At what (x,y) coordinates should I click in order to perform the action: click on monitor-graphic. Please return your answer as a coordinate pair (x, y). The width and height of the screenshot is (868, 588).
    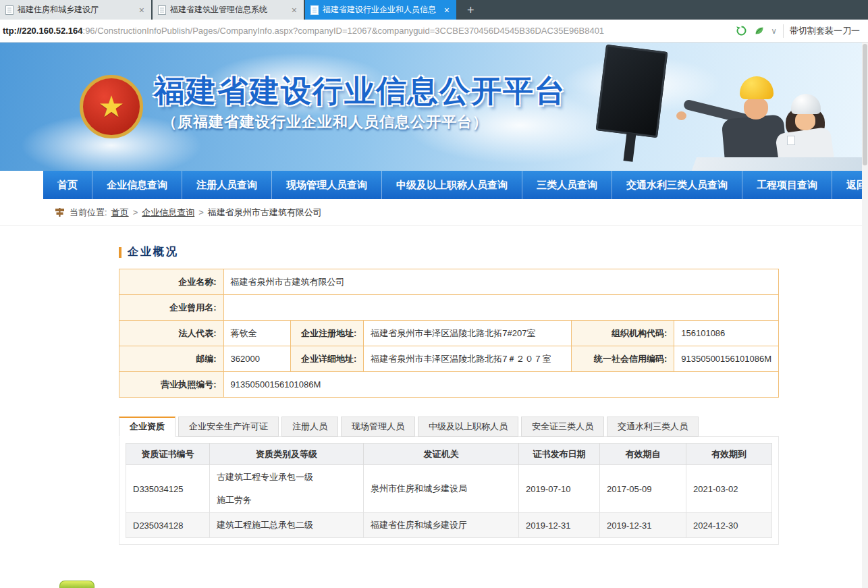
    Looking at the image, I should click on (632, 91).